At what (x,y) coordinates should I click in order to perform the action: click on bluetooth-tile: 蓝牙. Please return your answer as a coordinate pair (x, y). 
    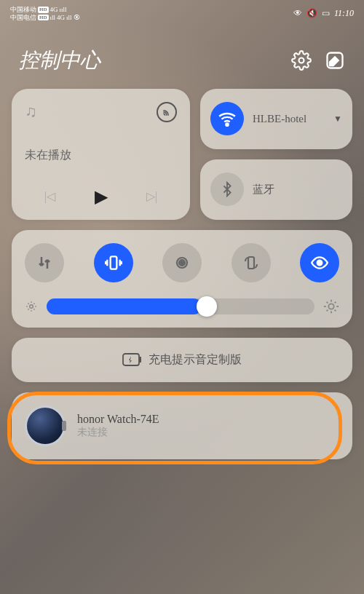
    Looking at the image, I should click on (277, 189).